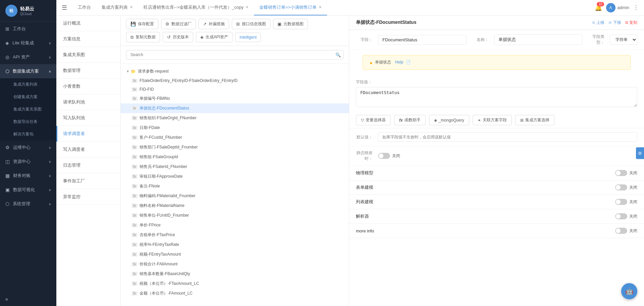  Describe the element at coordinates (235, 177) in the screenshot. I see `tree-item-10: Sr 审核日期-FApproveDate` at that location.